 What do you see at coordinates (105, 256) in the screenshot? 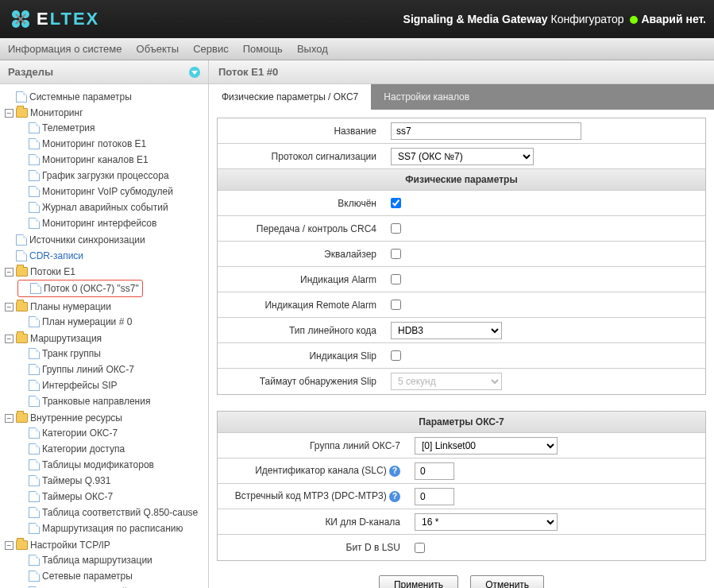
I see `tree-cdr: CDR-записи` at bounding box center [105, 256].